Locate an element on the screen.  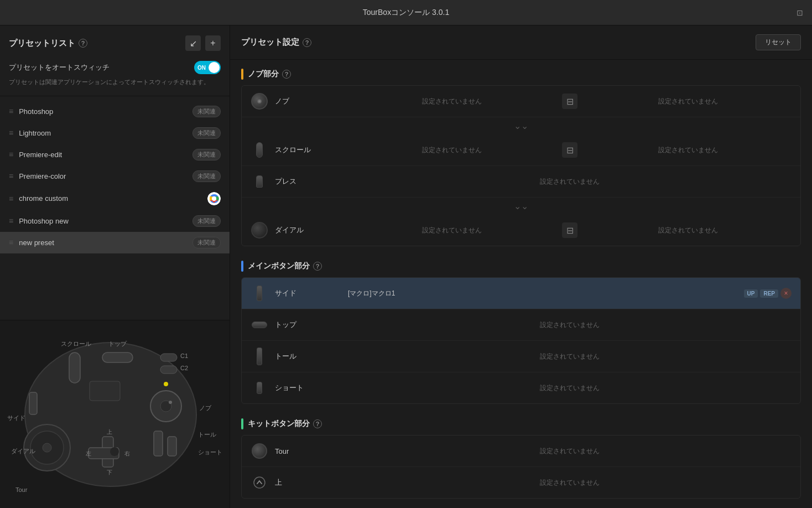
setting-row-dial: ダイアル設定されていません⊟設定されていません is located at coordinates (521, 230).